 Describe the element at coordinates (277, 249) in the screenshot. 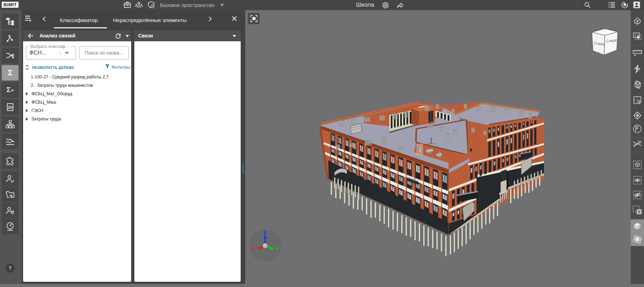

I see `svg-text: Y` at that location.